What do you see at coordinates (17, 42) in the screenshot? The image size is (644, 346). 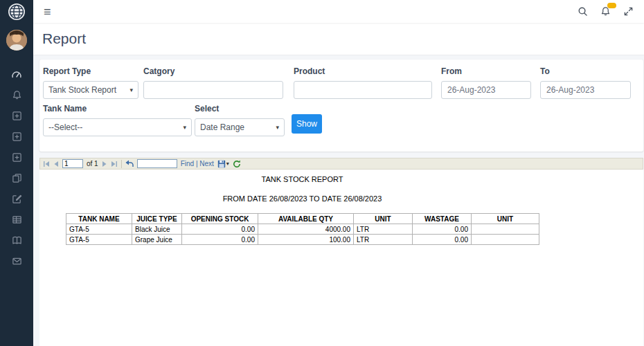 I see `user-avatar` at bounding box center [17, 42].